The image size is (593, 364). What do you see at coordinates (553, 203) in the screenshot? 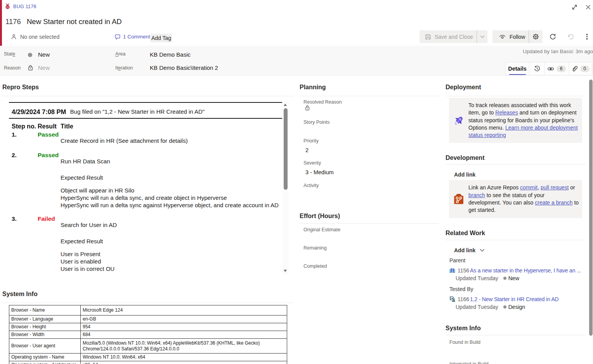
I see `inline-link: create a branch` at bounding box center [553, 203].